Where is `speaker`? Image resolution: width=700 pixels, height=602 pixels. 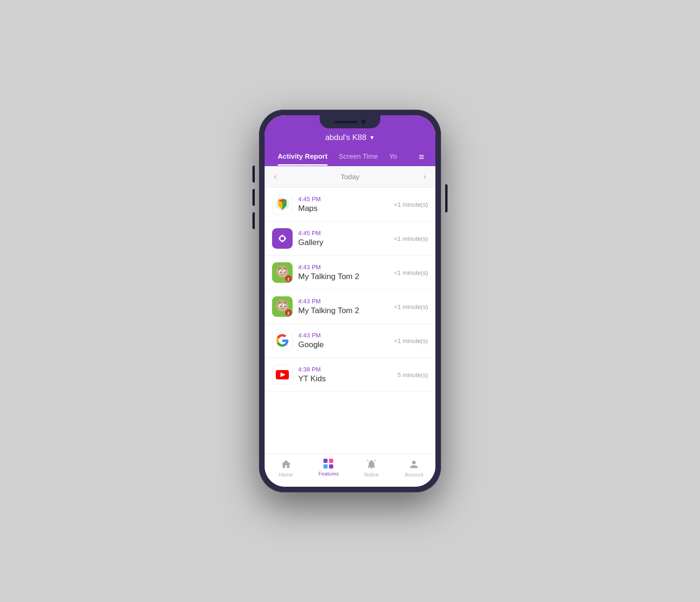
speaker is located at coordinates (346, 122).